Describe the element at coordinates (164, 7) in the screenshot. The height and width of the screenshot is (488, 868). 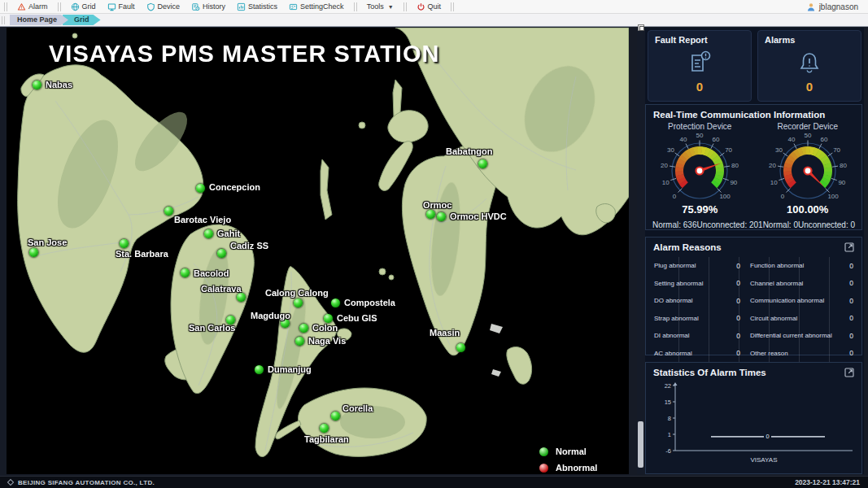
I see `toolbar-button-device: Device` at that location.